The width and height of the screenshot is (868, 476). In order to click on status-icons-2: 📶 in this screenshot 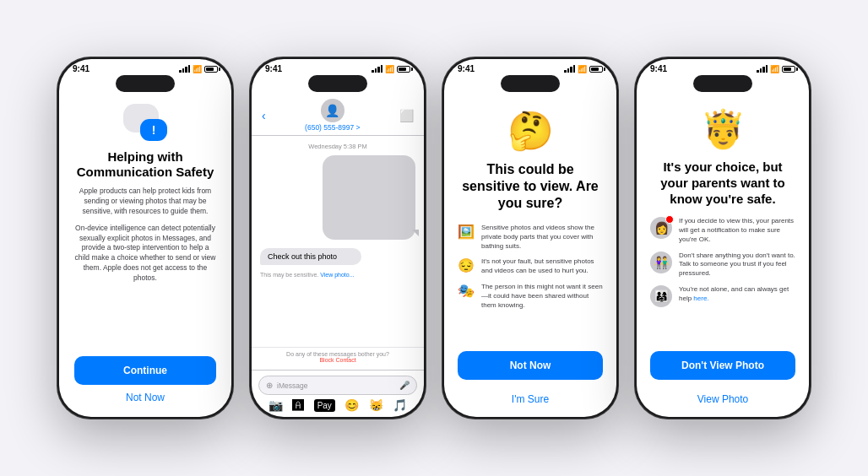, I will do `click(391, 69)`.